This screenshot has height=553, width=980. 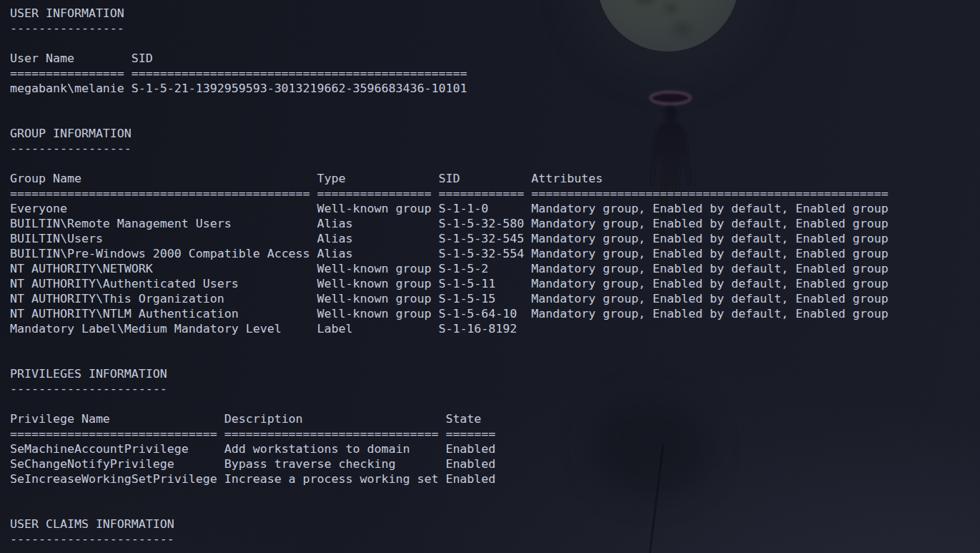 What do you see at coordinates (485, 299) in the screenshot?
I see `cell-sid: S-1-5-15` at bounding box center [485, 299].